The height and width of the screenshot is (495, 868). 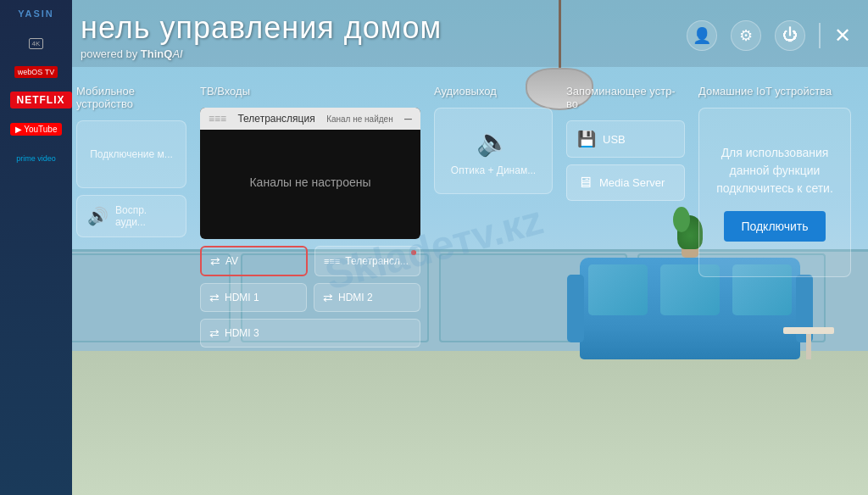 What do you see at coordinates (626, 139) in the screenshot?
I see `usb-button: 💾 USB` at bounding box center [626, 139].